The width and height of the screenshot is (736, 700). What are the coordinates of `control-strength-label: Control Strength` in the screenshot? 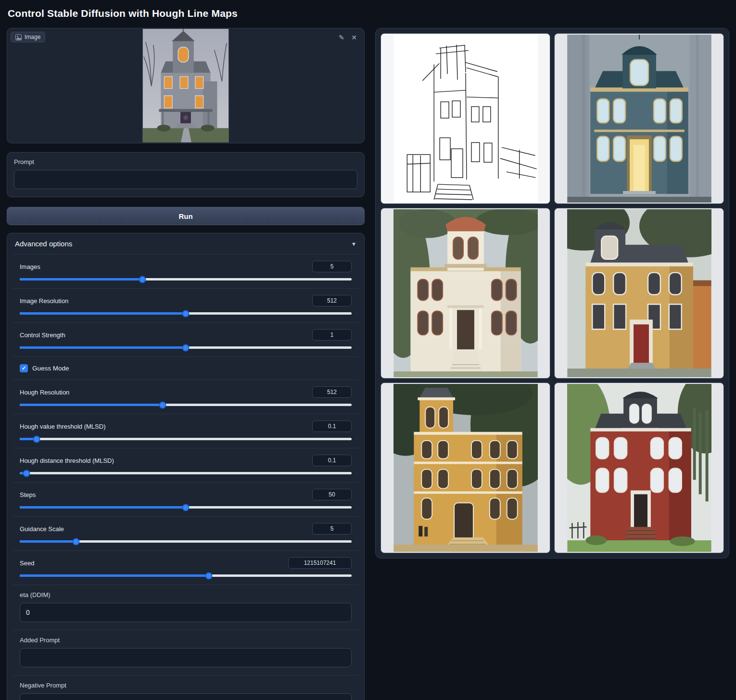 It's located at (42, 335).